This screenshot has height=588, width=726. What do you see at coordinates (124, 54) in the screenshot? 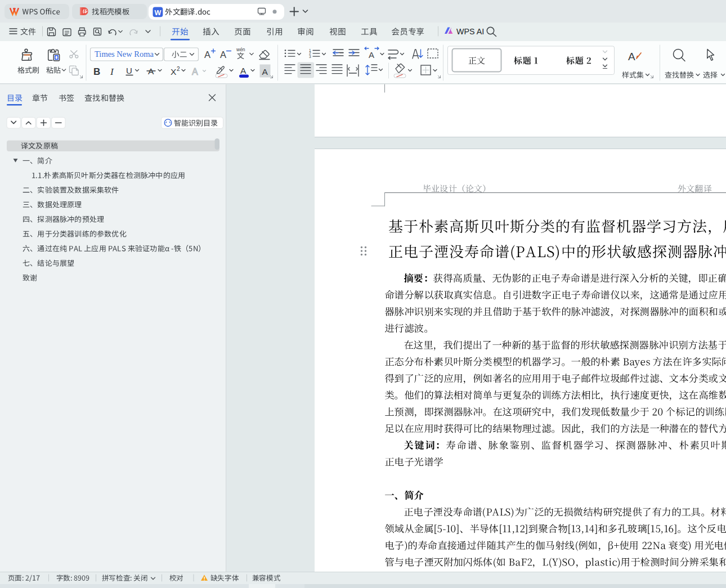
I see `svg-text: Times New Roma` at bounding box center [124, 54].